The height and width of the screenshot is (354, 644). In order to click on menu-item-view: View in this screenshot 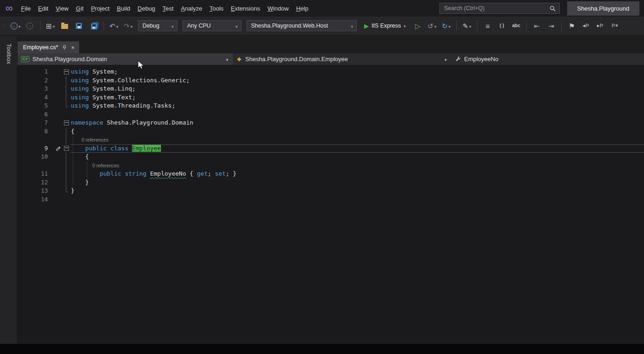, I will do `click(62, 8)`.